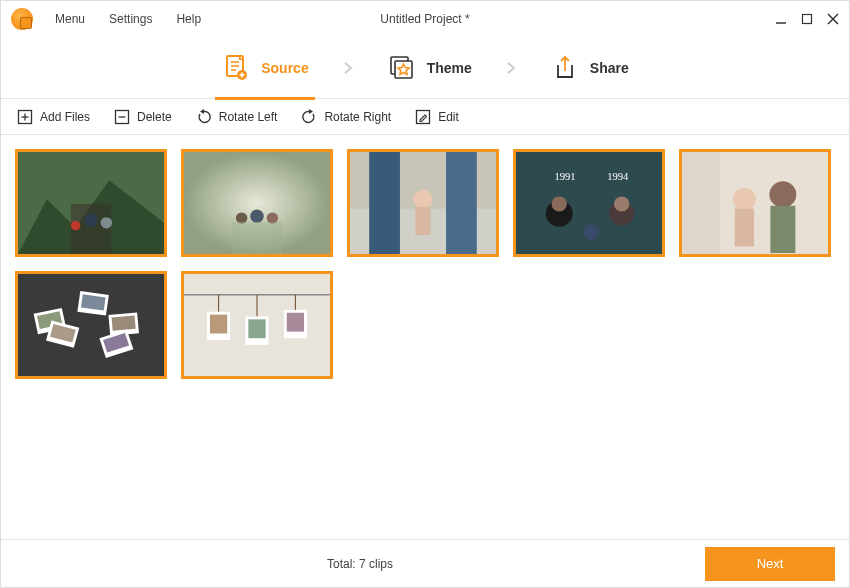 The image size is (850, 588). Describe the element at coordinates (122, 117) in the screenshot. I see `minus-square-icon` at that location.